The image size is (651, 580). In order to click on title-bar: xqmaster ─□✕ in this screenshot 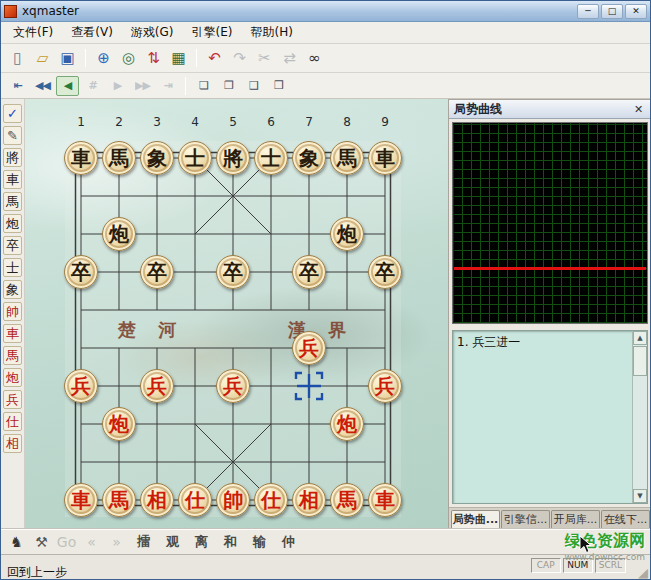, I will do `click(326, 12)`.